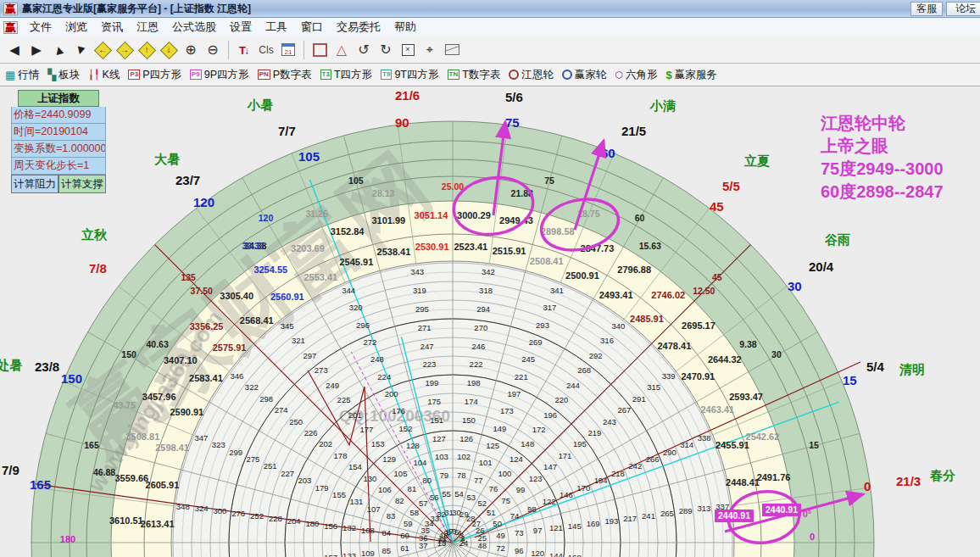  Describe the element at coordinates (636, 75) in the screenshot. I see `toolbar-item-hexagon: ⬡六角形` at that location.